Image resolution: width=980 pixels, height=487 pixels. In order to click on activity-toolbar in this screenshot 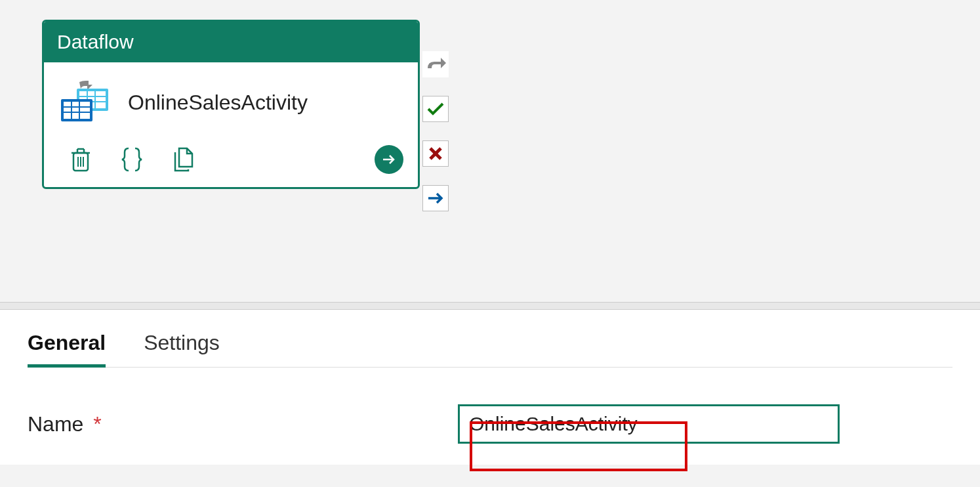, I will do `click(231, 159)`.